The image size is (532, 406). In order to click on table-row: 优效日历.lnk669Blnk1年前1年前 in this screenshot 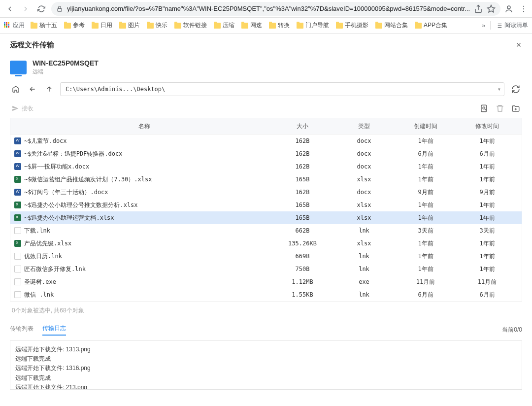, I will do `click(266, 256)`.